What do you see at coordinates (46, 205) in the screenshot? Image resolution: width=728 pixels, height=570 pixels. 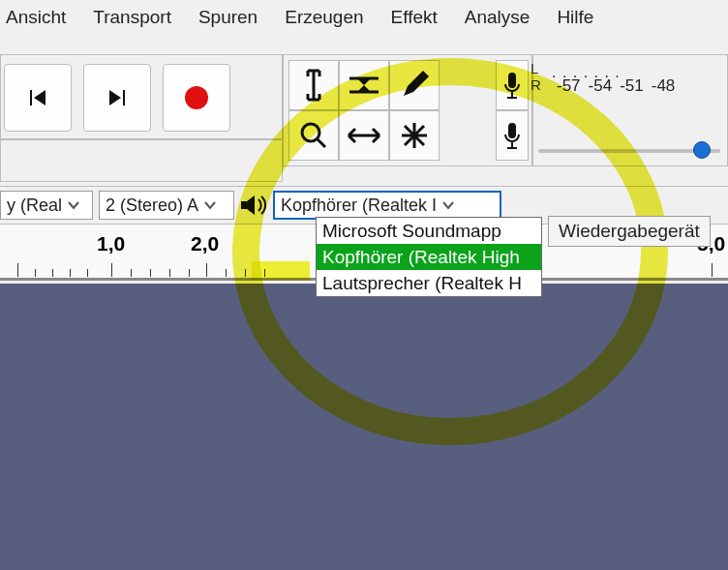 I see `audio-host-combo: y (Real` at bounding box center [46, 205].